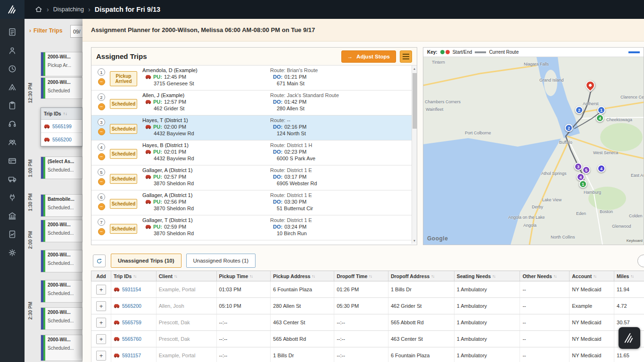  Describe the element at coordinates (39, 9) in the screenshot. I see `home-icon` at that location.